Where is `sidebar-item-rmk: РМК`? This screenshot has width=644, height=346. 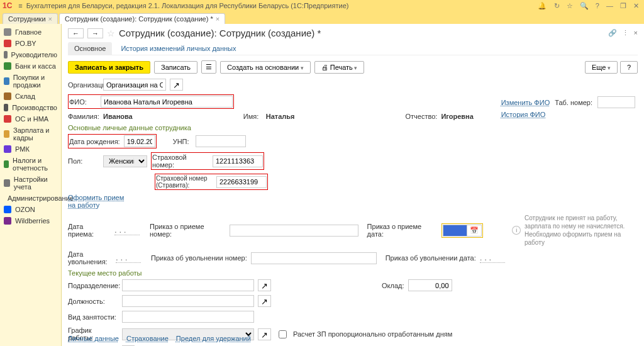
sidebar-item-rmk: РМК is located at coordinates (30, 149).